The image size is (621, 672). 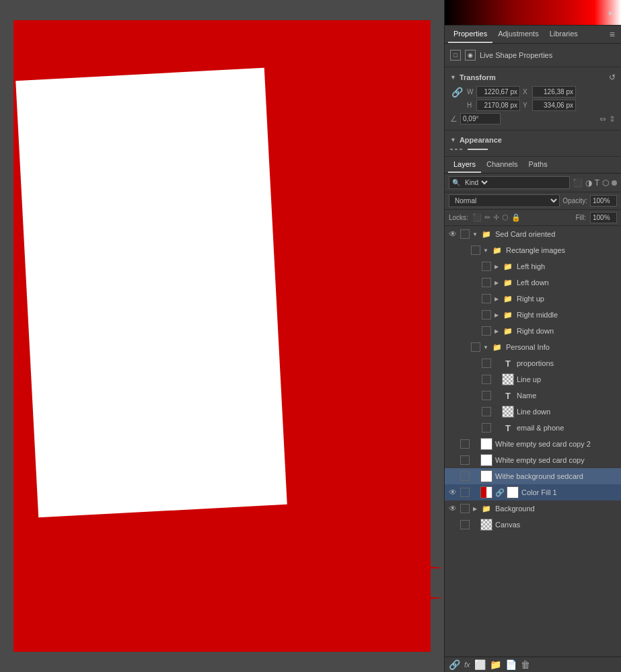 I want to click on filter-search: 🔍 Kind, so click(x=509, y=183).